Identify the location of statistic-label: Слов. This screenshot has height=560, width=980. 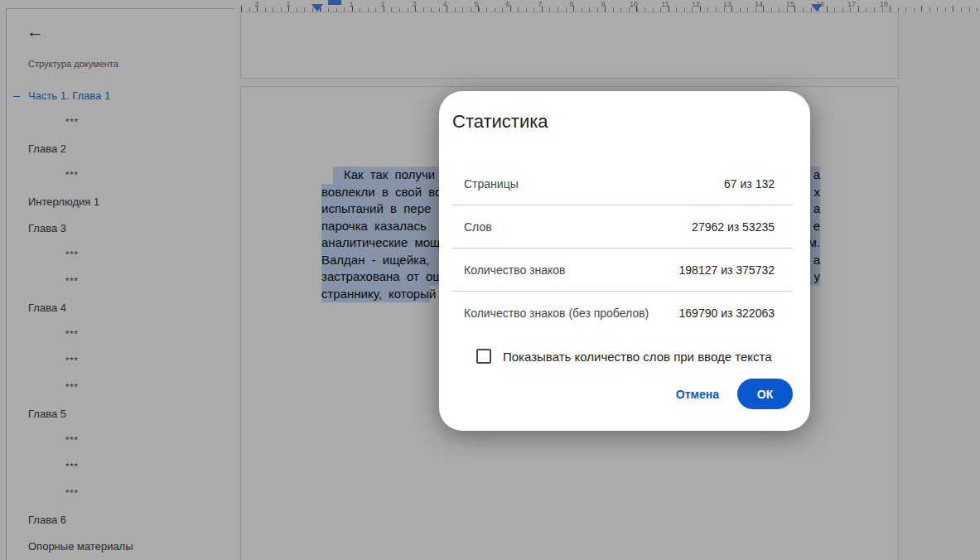
(478, 227).